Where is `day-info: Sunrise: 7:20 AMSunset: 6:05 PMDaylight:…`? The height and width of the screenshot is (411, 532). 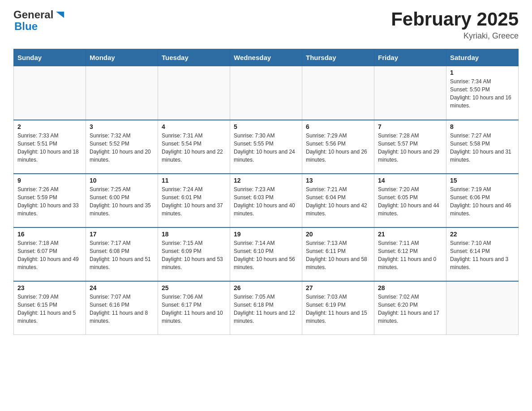 day-info: Sunrise: 7:20 AMSunset: 6:05 PMDaylight:… is located at coordinates (410, 201).